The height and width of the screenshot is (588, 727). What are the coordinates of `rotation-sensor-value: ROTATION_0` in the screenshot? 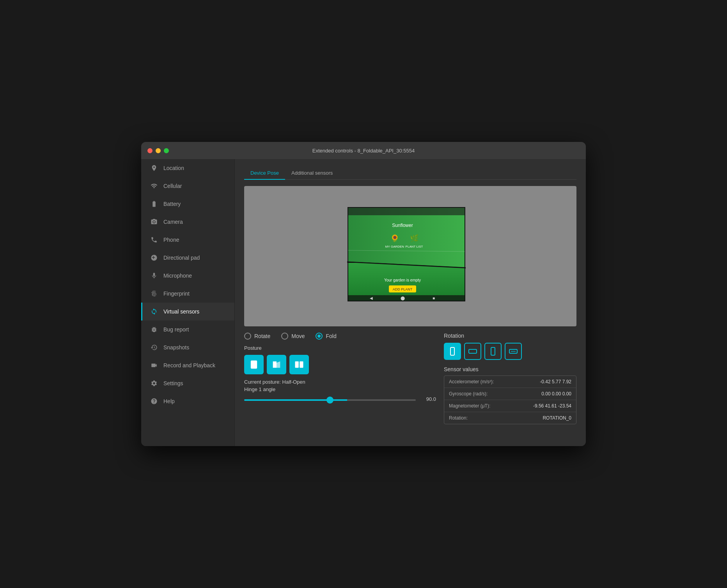 It's located at (557, 418).